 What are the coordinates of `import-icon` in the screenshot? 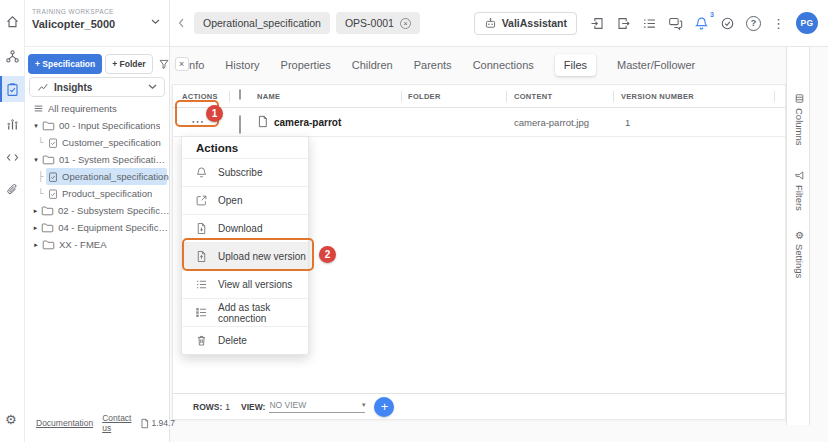 It's located at (598, 24).